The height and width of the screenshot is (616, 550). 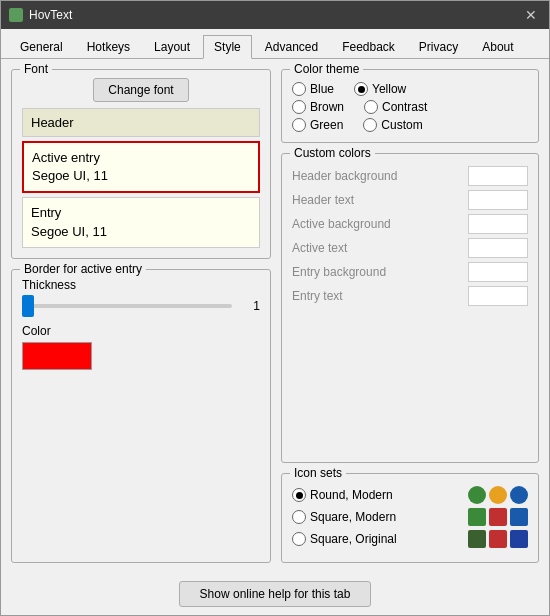 What do you see at coordinates (477, 517) in the screenshot?
I see `icon-square-green` at bounding box center [477, 517].